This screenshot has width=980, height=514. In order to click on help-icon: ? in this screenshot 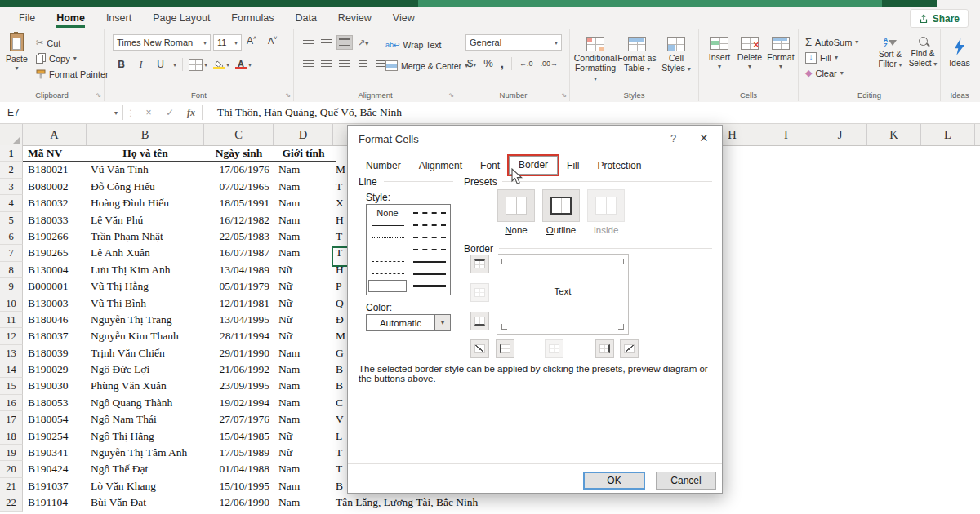, I will do `click(673, 139)`.